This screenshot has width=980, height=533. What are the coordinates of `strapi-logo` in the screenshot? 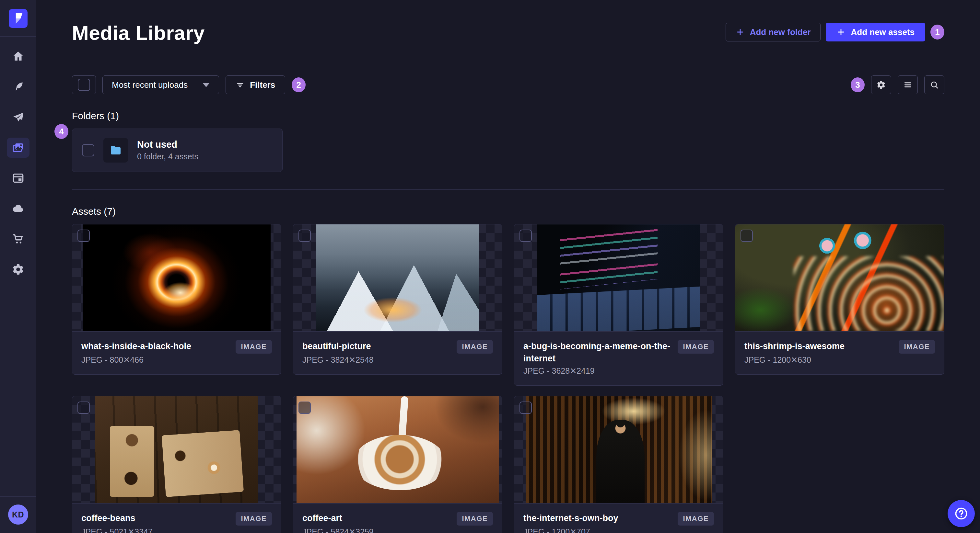 It's located at (18, 18).